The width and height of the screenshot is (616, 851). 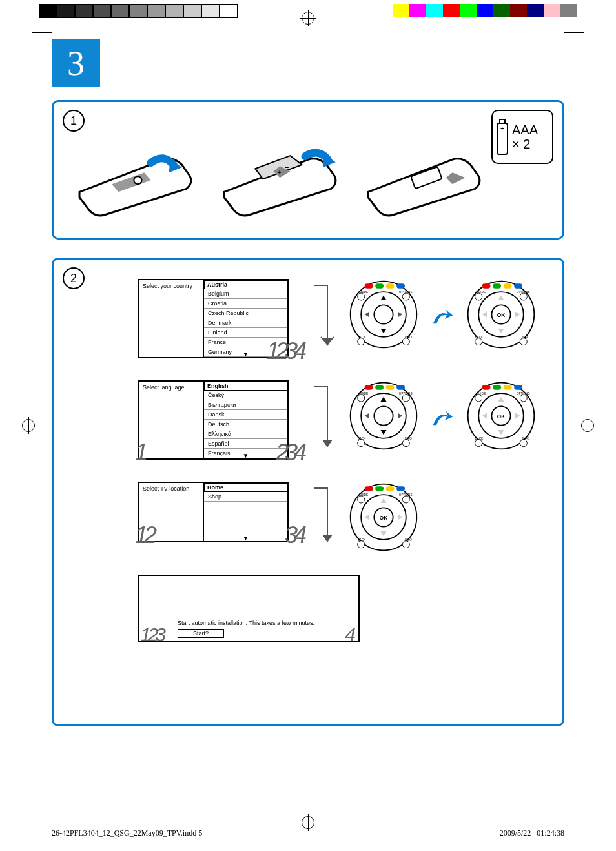 I want to click on language-menu: Select language EnglishČeskýБългарскиDan…, so click(x=213, y=420).